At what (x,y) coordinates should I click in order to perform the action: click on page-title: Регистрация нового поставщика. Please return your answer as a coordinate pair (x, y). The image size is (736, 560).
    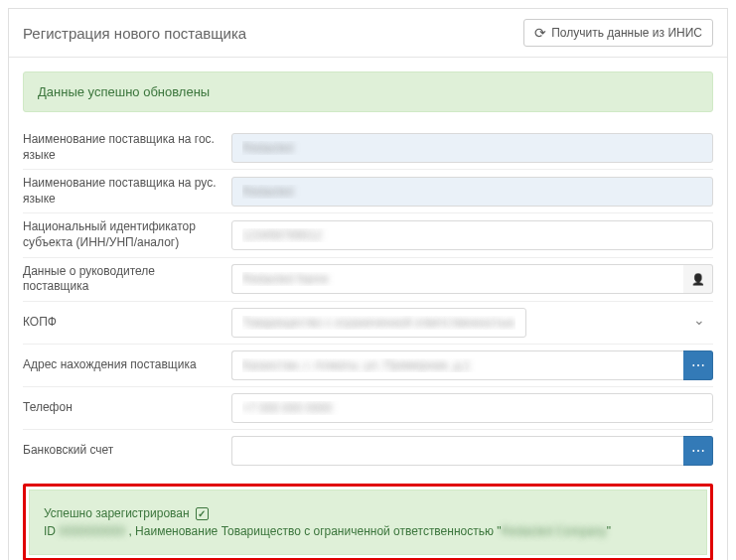
    Looking at the image, I should click on (135, 34).